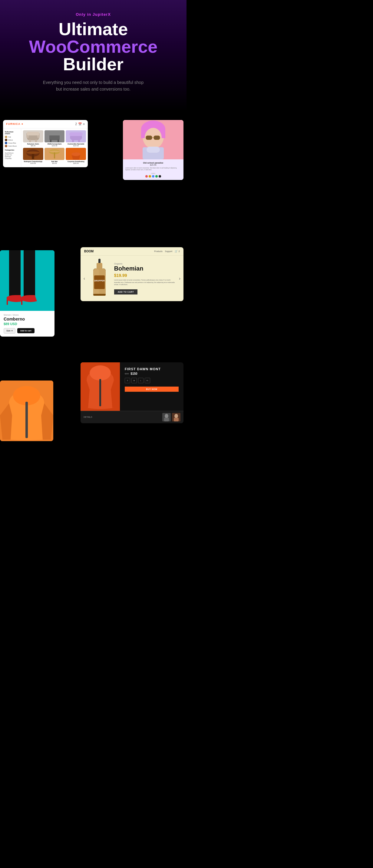  What do you see at coordinates (134, 380) in the screenshot?
I see `size-m: M` at bounding box center [134, 380].